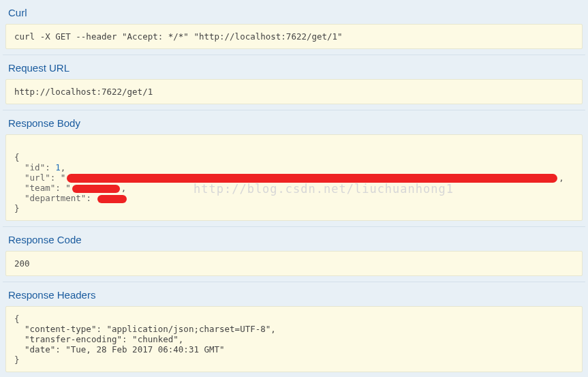  What do you see at coordinates (312, 179) in the screenshot?
I see `redacted-url` at bounding box center [312, 179].